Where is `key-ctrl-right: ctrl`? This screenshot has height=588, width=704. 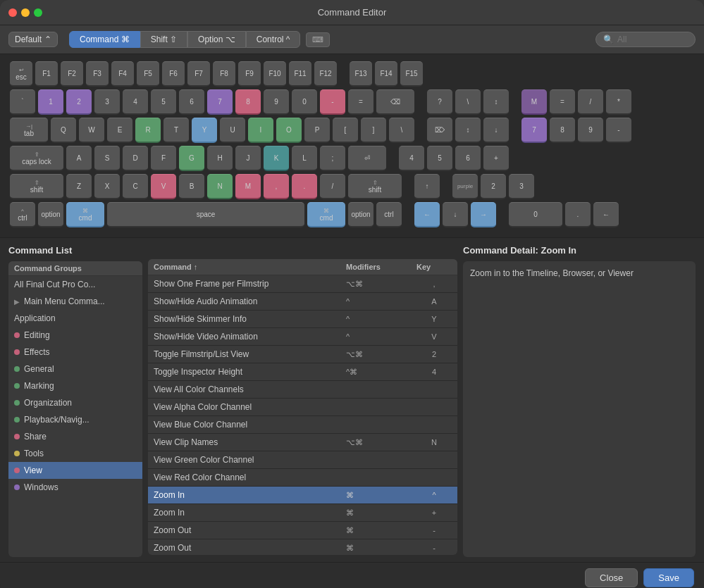
key-ctrl-right: ctrl is located at coordinates (389, 215).